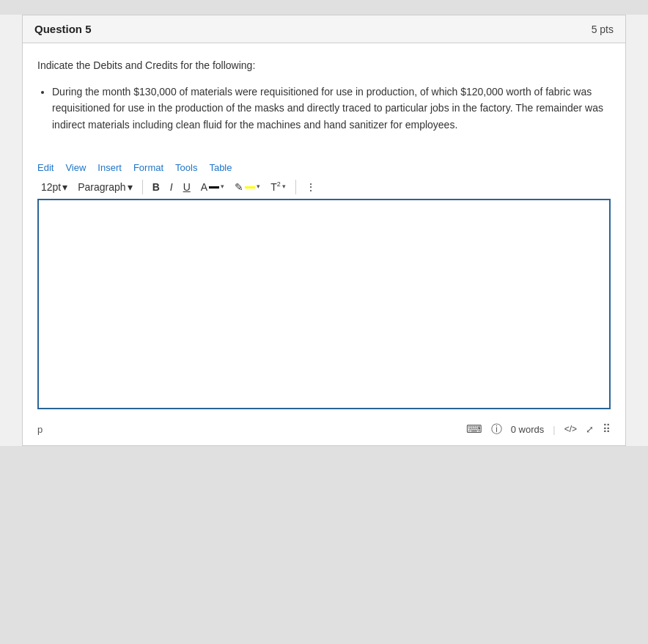  Describe the element at coordinates (45, 167) in the screenshot. I see `menu-edit: Edit` at that location.